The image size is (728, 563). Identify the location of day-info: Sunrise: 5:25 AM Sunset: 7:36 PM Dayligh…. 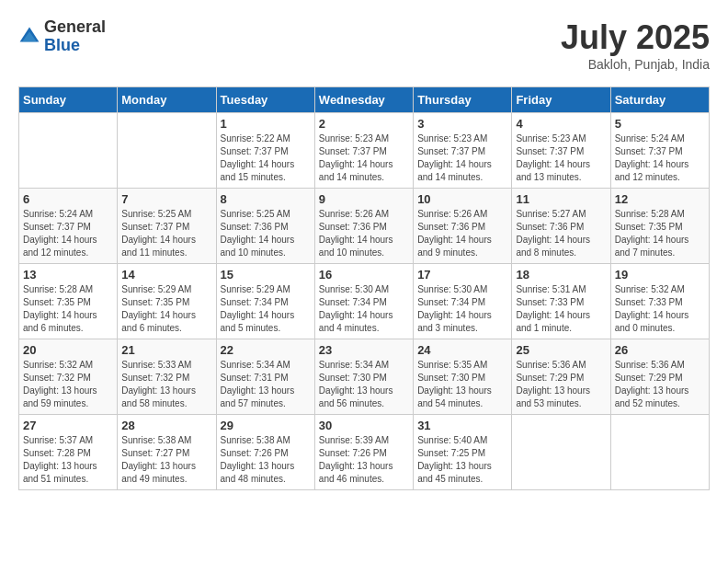
(266, 234).